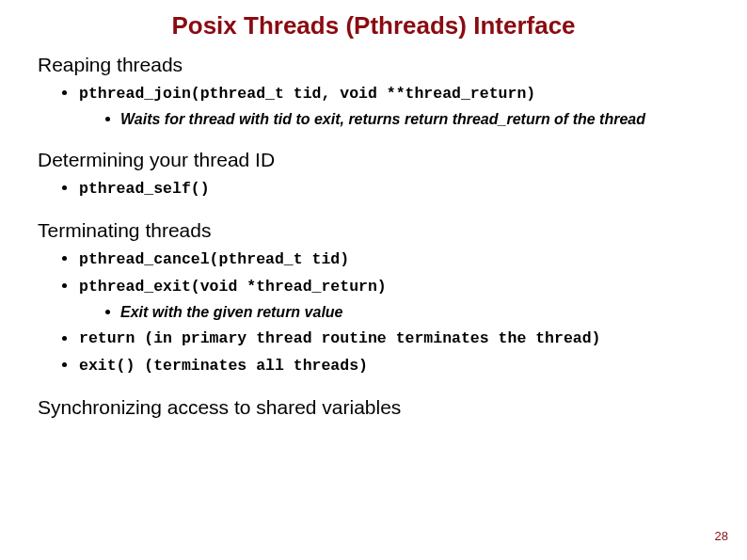 Image resolution: width=747 pixels, height=560 pixels. Describe the element at coordinates (341, 339) in the screenshot. I see `return-note: return (in primary thread routine termin…` at that location.